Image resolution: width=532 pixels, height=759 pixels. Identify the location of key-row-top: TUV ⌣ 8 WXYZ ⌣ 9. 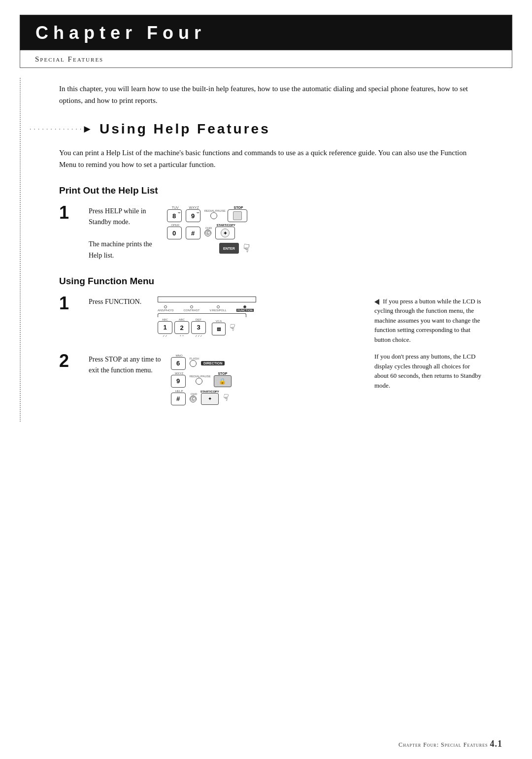
(208, 214).